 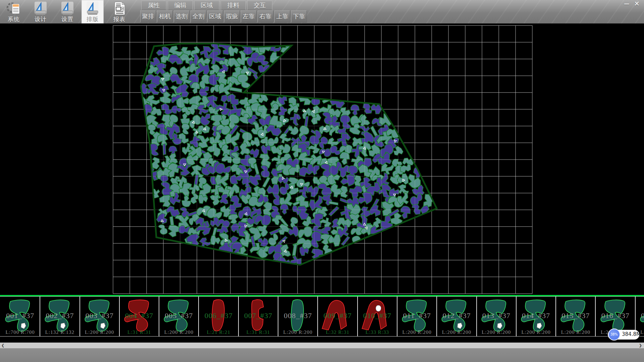 I want to click on tool-button-左靠: 左靠, so click(x=249, y=16).